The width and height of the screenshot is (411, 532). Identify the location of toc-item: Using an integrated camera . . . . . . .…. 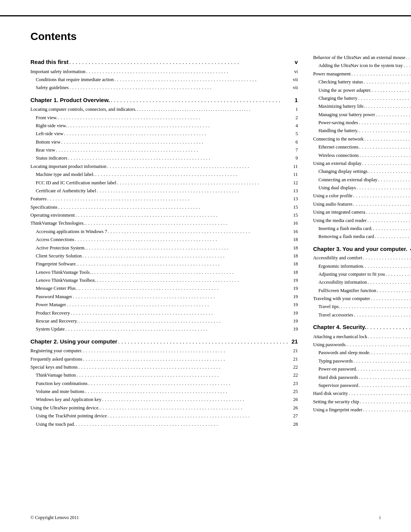
(362, 212).